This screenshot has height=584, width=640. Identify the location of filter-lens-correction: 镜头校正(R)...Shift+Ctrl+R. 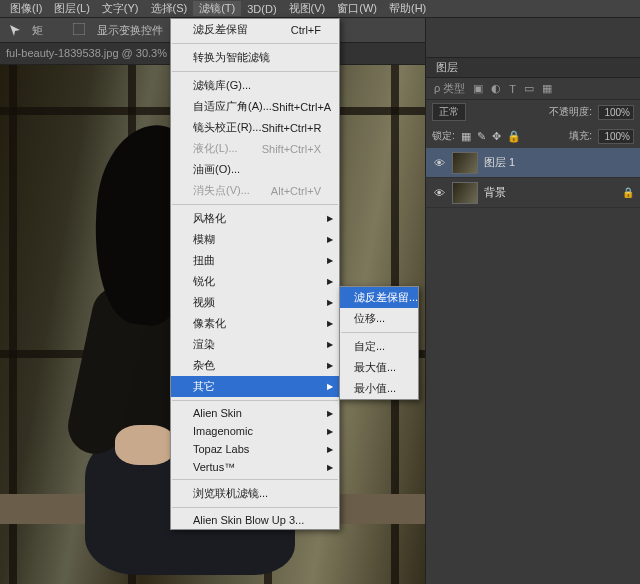
(255, 128).